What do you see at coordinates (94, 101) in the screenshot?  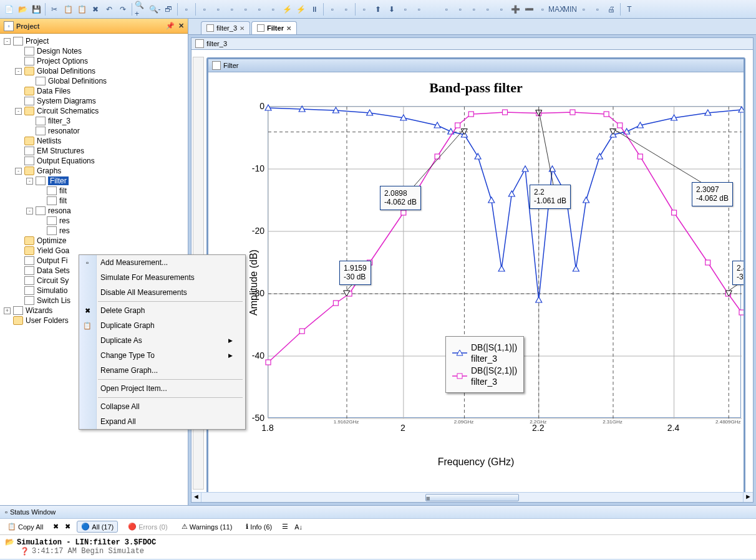 I see `tree-item: System Diagrams` at bounding box center [94, 101].